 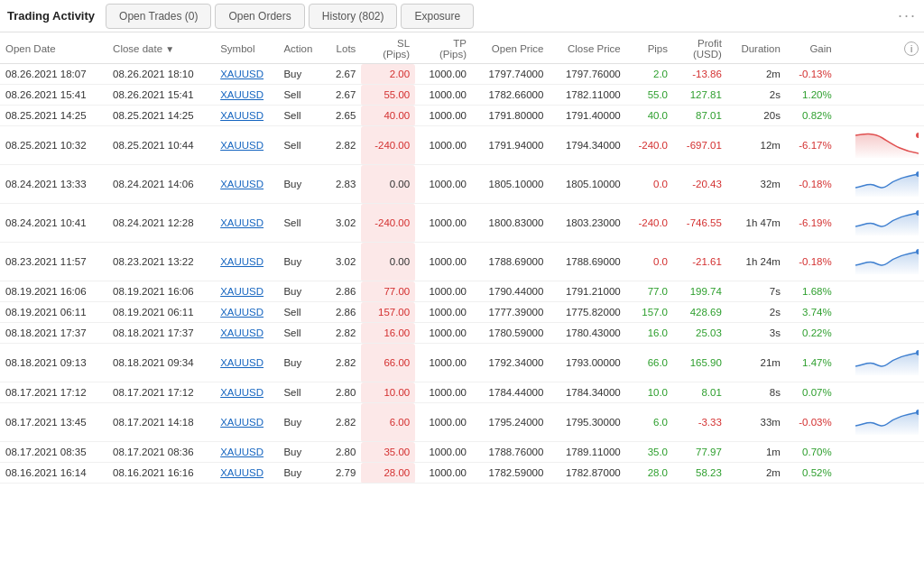 What do you see at coordinates (756, 312) in the screenshot?
I see `duration: 2s` at bounding box center [756, 312].